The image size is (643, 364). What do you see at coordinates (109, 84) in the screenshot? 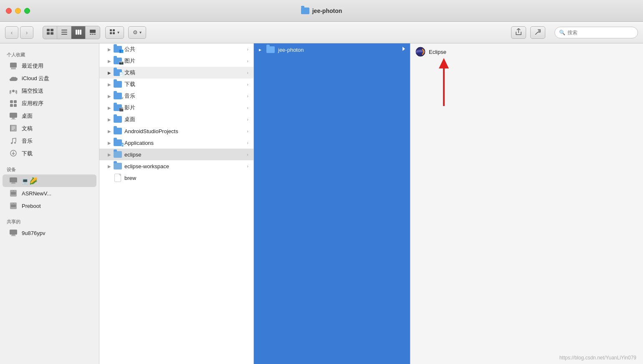
I see `expand-xiazai: ▶` at bounding box center [109, 84].